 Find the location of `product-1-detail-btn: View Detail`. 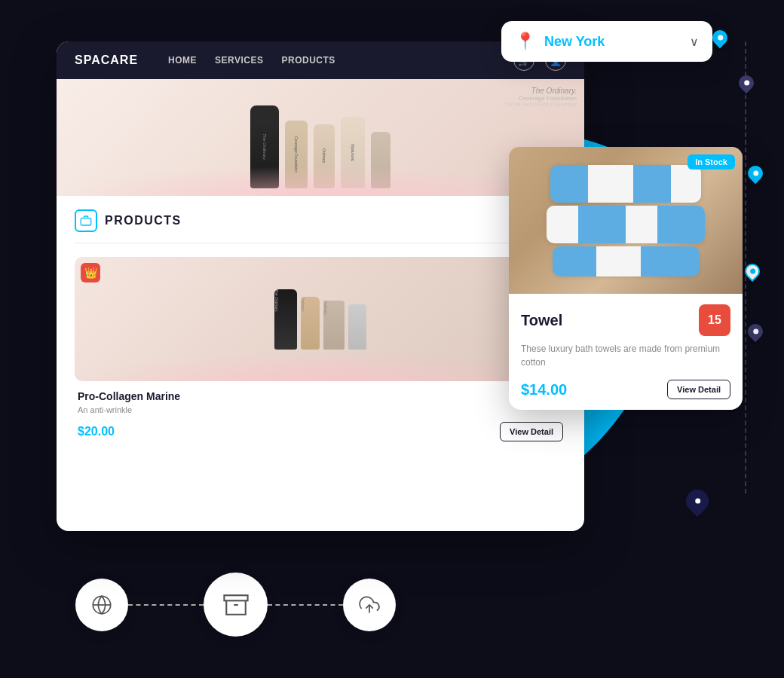

product-1-detail-btn: View Detail is located at coordinates (531, 432).